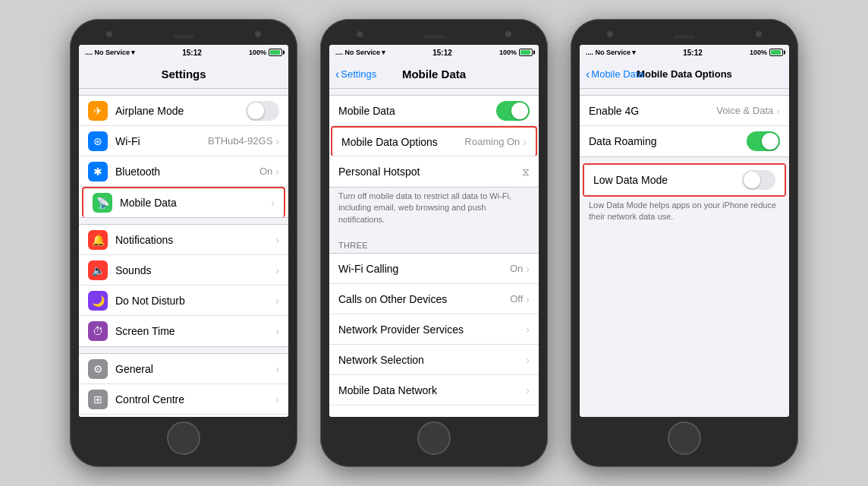 Image resolution: width=868 pixels, height=486 pixels. What do you see at coordinates (184, 301) in the screenshot?
I see `item-donotdisturb: 🌙 Do Not Disturb ›` at bounding box center [184, 301].